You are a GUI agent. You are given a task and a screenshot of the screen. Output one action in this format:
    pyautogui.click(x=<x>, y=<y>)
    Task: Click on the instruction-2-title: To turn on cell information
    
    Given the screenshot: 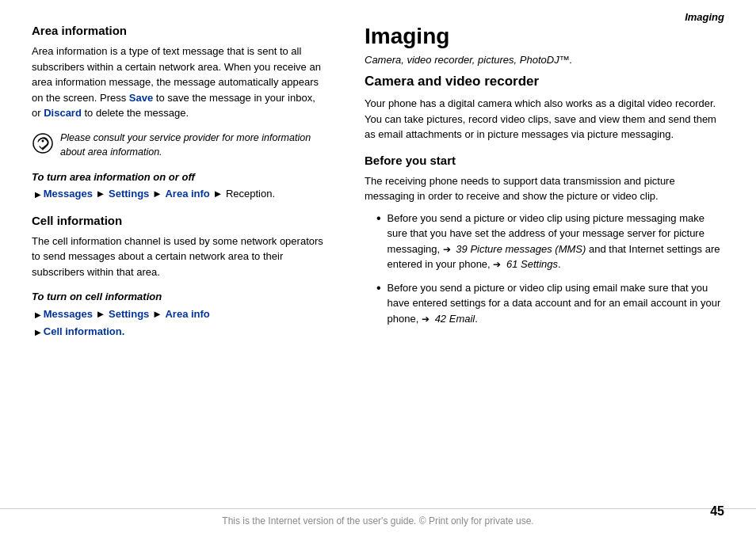 What is the action you would take?
    pyautogui.click(x=178, y=296)
    